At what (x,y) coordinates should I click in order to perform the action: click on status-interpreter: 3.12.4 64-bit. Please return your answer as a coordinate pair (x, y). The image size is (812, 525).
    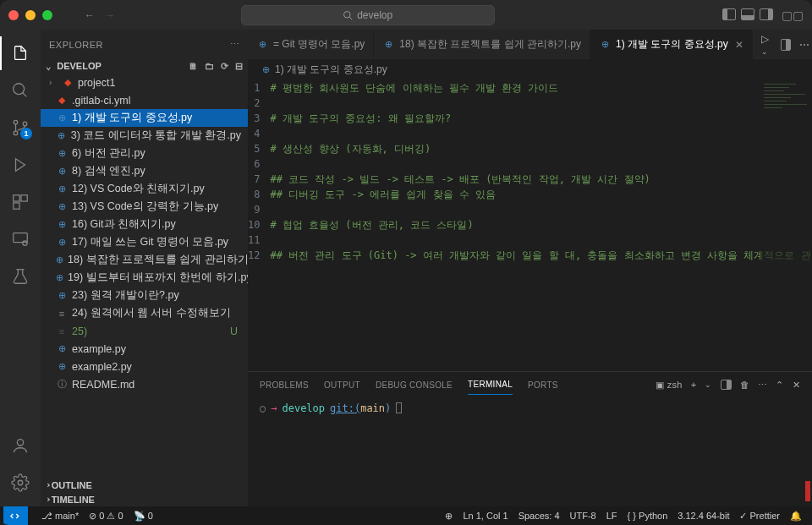
    Looking at the image, I should click on (704, 516).